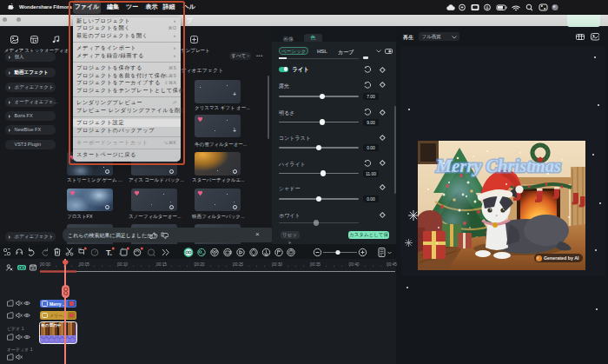 This screenshot has height=364, width=608. Describe the element at coordinates (109, 253) in the screenshot. I see `svg-text: T.` at that location.